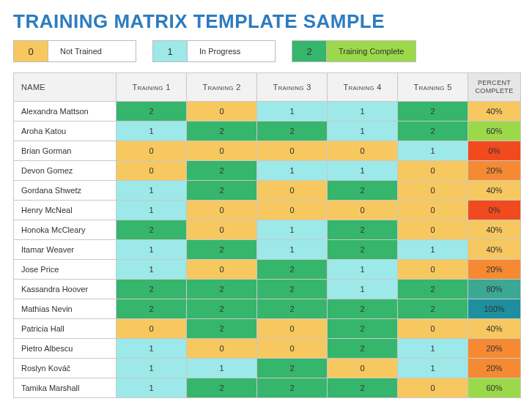 This screenshot has height=415, width=532. What do you see at coordinates (267, 388) in the screenshot?
I see `table-row: Tamika Marshall1222060%` at bounding box center [267, 388].